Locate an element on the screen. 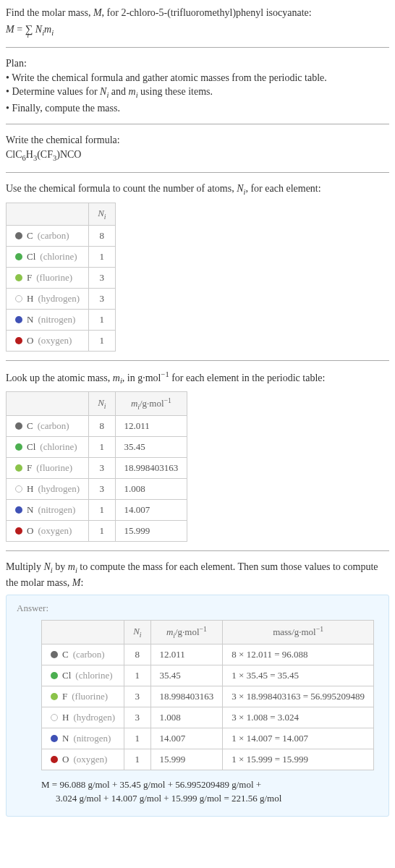 The width and height of the screenshot is (395, 868). ml-b: by is located at coordinates (61, 567).